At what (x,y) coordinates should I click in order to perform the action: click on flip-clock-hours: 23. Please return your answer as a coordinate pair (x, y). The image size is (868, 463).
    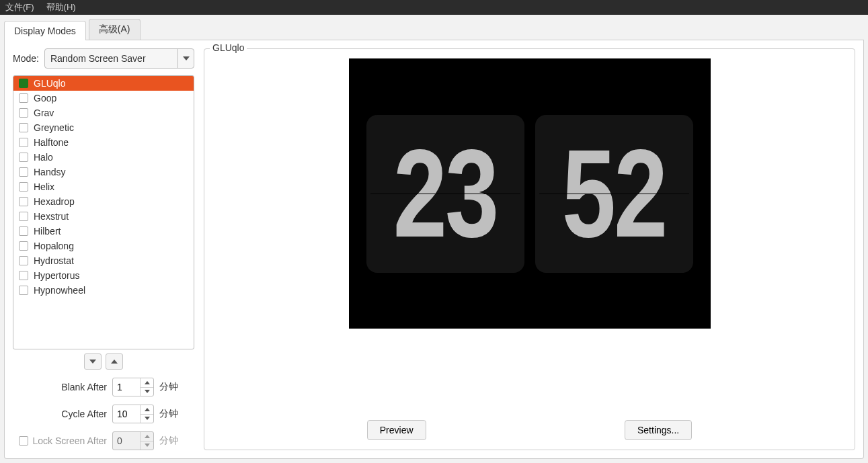
    Looking at the image, I should click on (445, 194).